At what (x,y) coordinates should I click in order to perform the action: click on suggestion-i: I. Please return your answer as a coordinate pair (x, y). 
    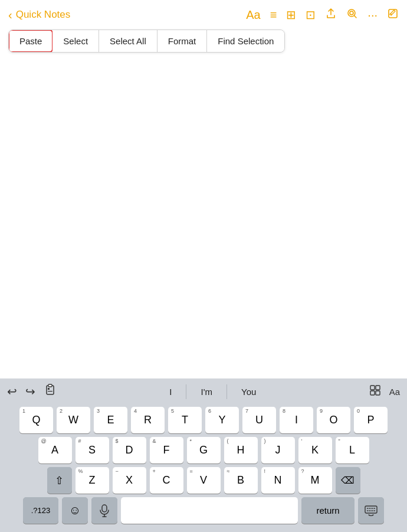
    Looking at the image, I should click on (170, 392).